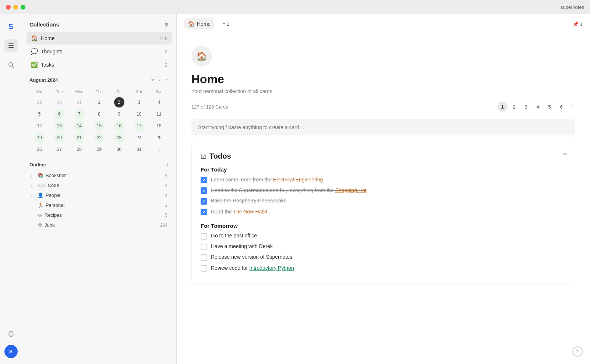 The height and width of the screenshot is (364, 590). What do you see at coordinates (59, 126) in the screenshot?
I see `cal-day: 13` at bounding box center [59, 126].